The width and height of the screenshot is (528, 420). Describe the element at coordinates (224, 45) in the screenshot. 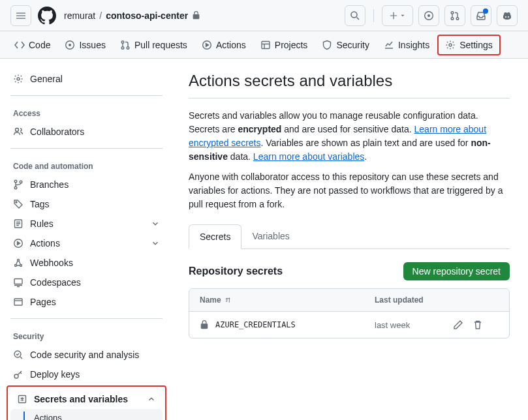

I see `tab-actions: Actions` at that location.